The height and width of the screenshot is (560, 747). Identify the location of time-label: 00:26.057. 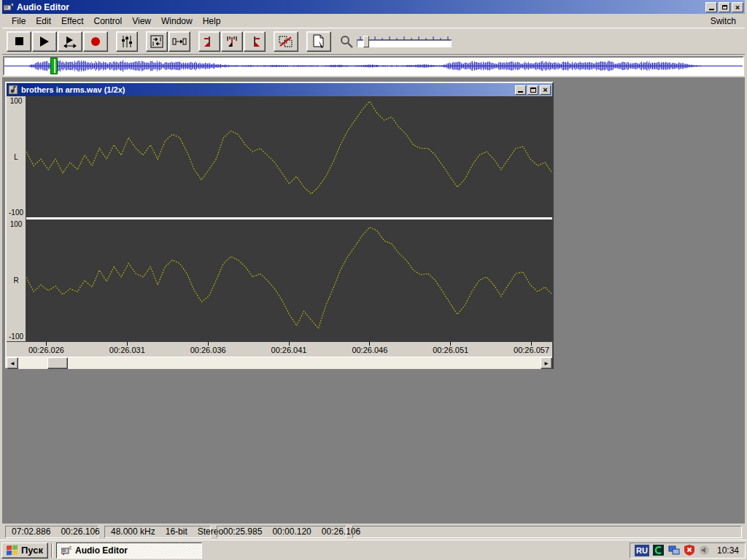
(531, 350).